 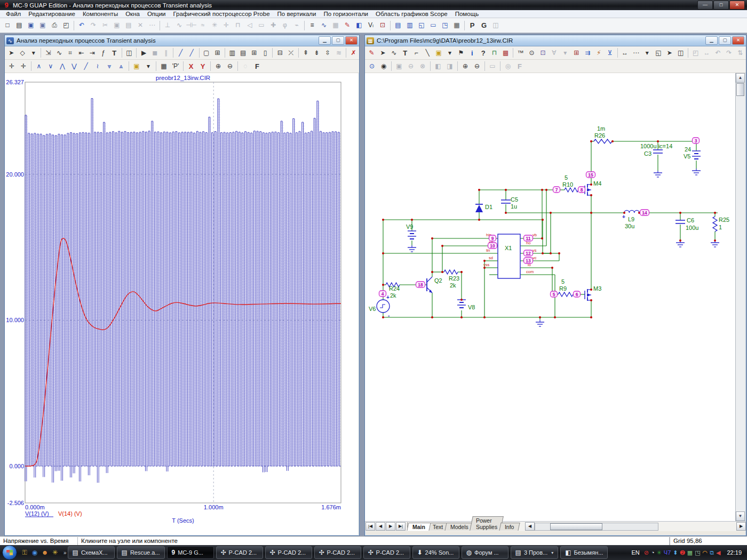 I want to click on tile-vertical-icon: ▥, so click(x=410, y=26).